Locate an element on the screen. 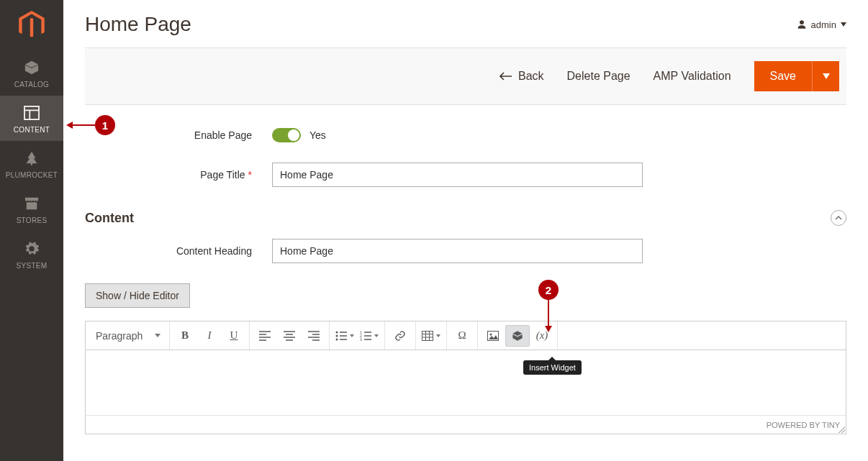  nav-label: CONTENT is located at coordinates (32, 129).